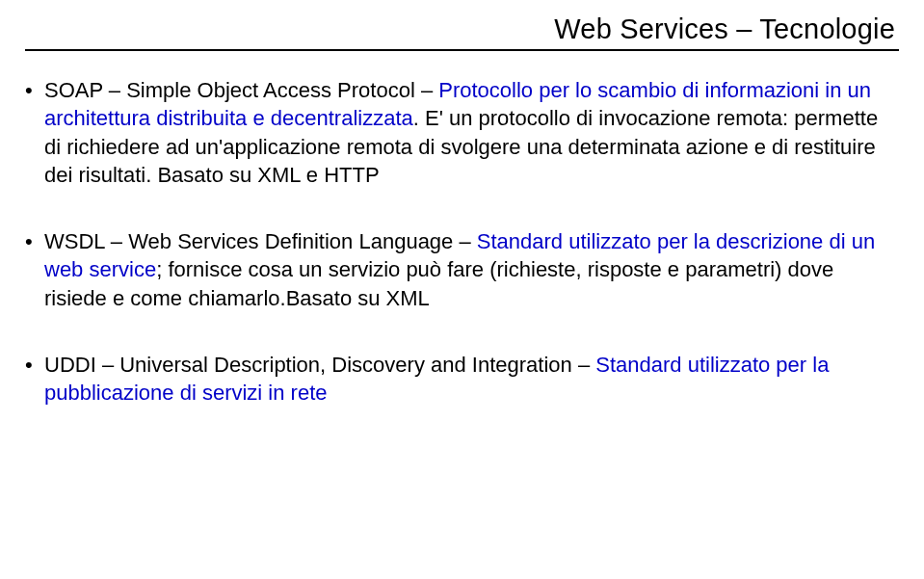 The height and width of the screenshot is (579, 924). I want to click on list-item-lead: UDDI – Universal Description, Discovery …, so click(320, 364).